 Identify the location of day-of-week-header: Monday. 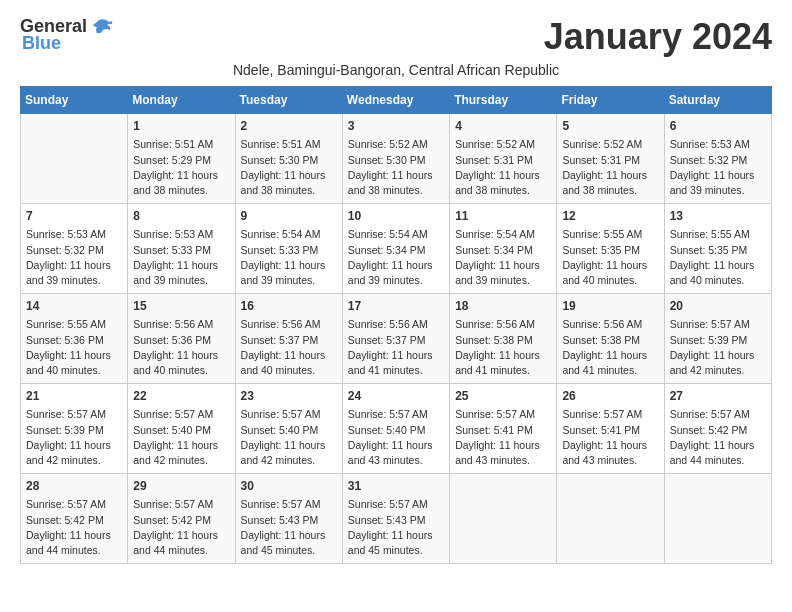
(182, 100).